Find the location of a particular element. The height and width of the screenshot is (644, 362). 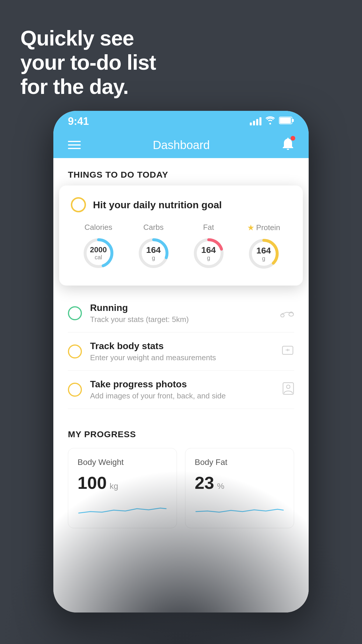

protein-unit: g is located at coordinates (263, 258).